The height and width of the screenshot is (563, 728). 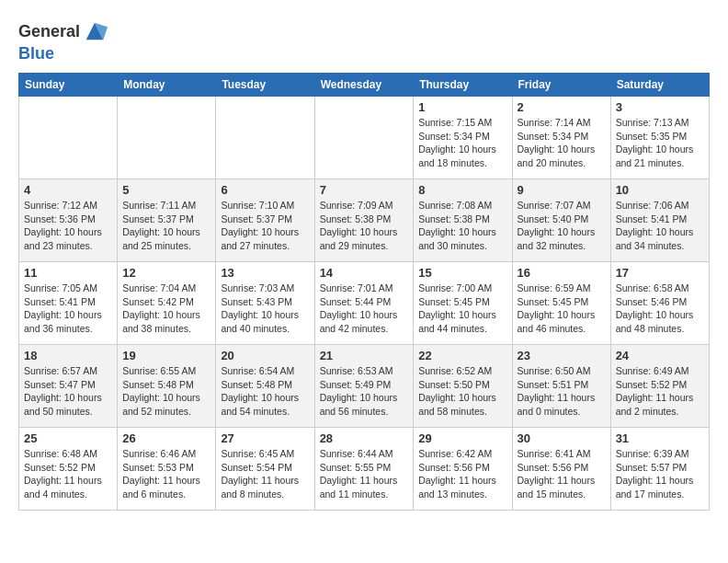 What do you see at coordinates (562, 226) in the screenshot?
I see `day-info: Sunrise: 7:07 AM Sunset: 5:40 PM Dayligh…` at bounding box center [562, 226].